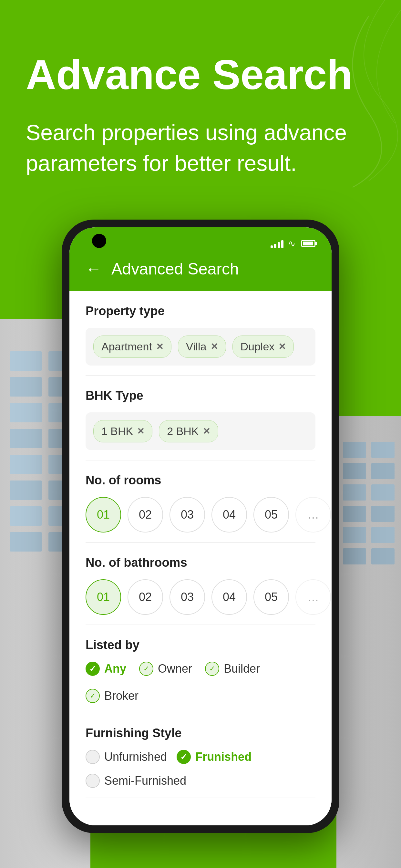  What do you see at coordinates (145, 781) in the screenshot?
I see `radio-semi-label: Semi-Furnished` at bounding box center [145, 781].